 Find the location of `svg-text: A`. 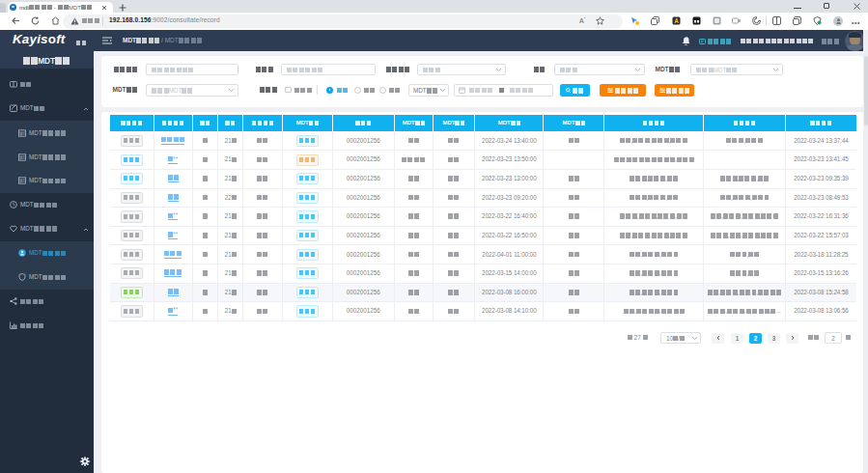

svg-text: A is located at coordinates (676, 21).